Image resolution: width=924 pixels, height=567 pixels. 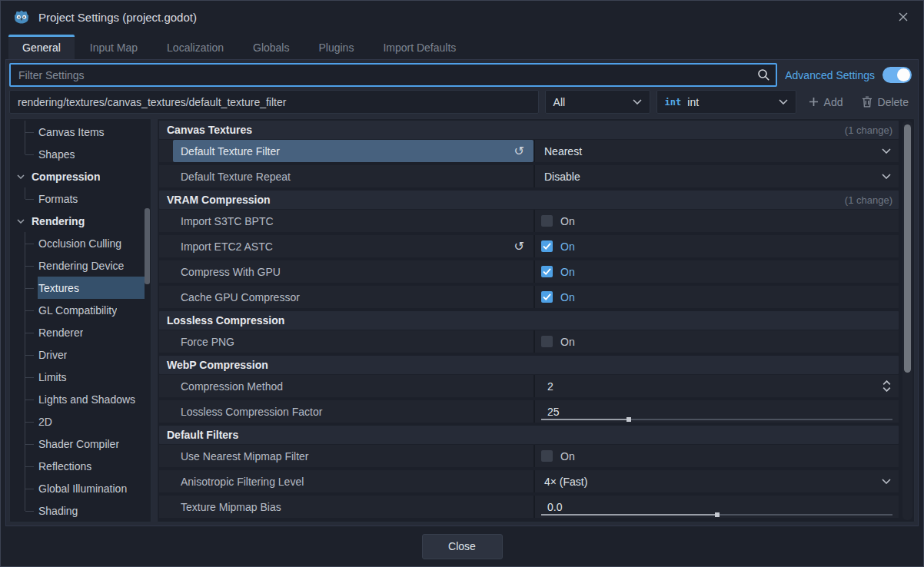 I want to click on section-lossless-compression: Lossless Compression, so click(x=529, y=320).